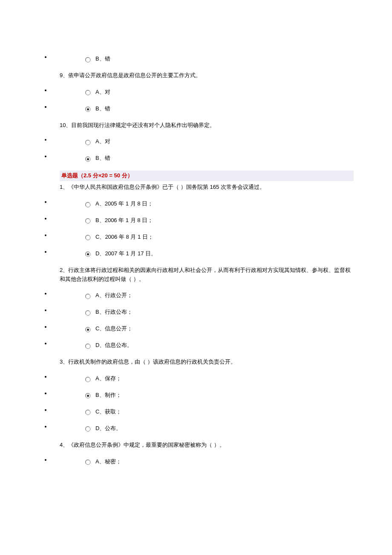 The width and height of the screenshot is (392, 555). I want to click on question-text: 10、目前我国现行法律规定中还没有对个人隐私作出明确界定。, so click(207, 125).